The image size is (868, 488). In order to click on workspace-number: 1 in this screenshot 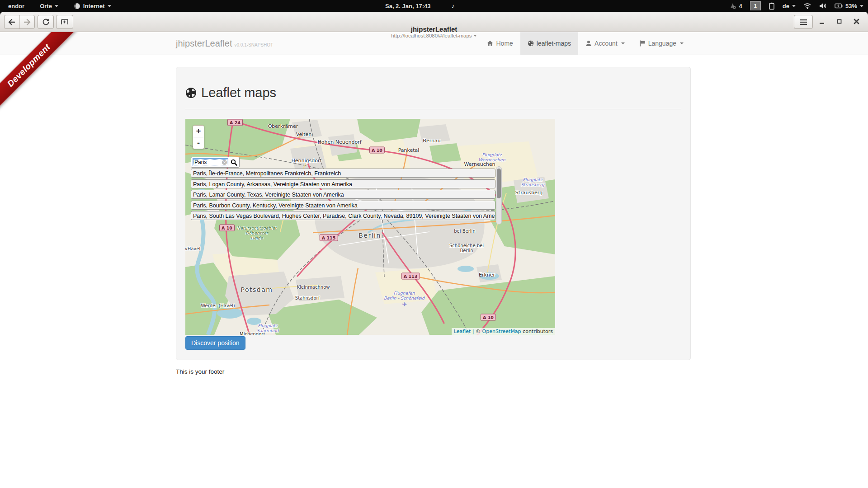, I will do `click(755, 6)`.